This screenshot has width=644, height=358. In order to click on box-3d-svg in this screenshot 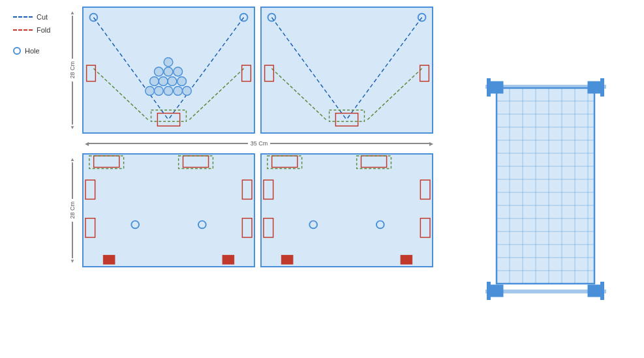, I will do `click(545, 189)`.